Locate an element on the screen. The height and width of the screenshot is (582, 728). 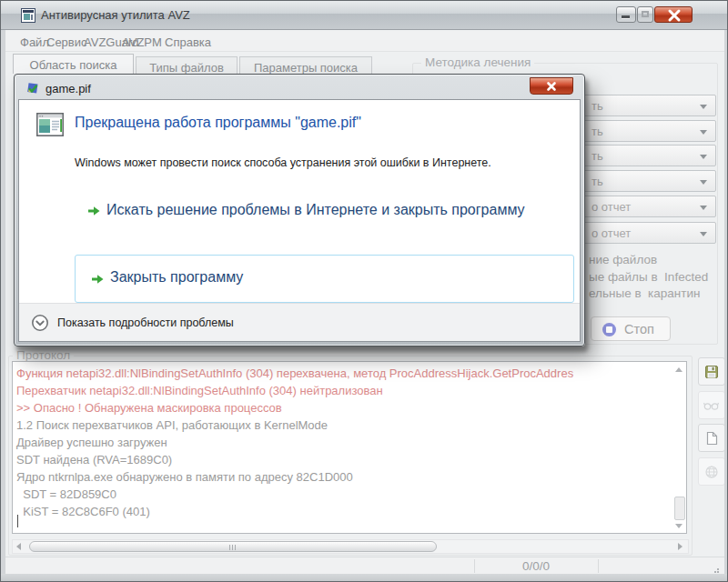
log-line: SDT = 82D859C0 is located at coordinates (351, 495).